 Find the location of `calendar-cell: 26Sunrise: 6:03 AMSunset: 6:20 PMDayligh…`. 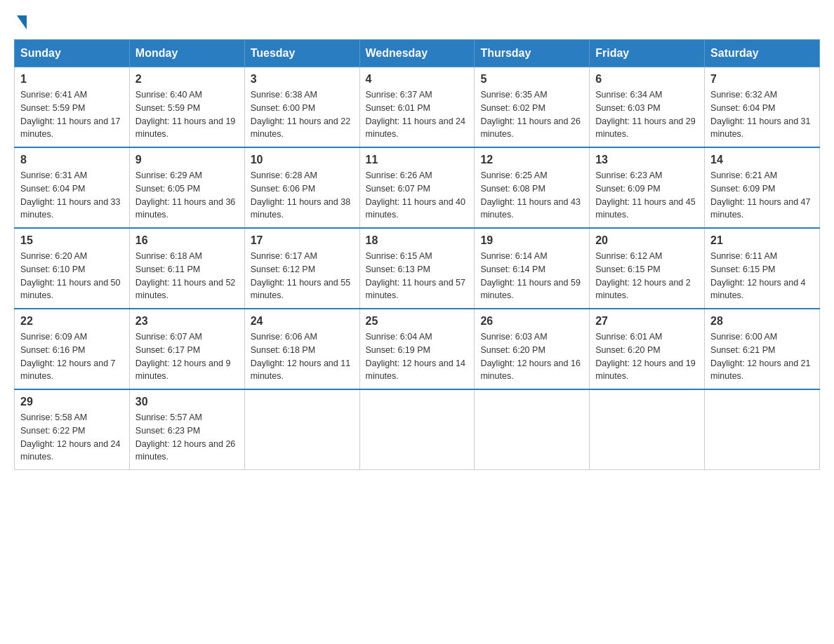

calendar-cell: 26Sunrise: 6:03 AMSunset: 6:20 PMDayligh… is located at coordinates (532, 349).